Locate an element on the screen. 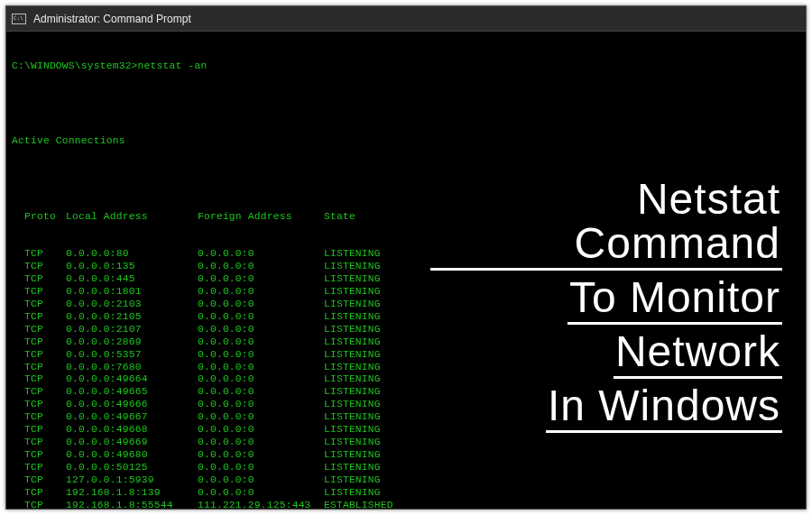 This screenshot has width=812, height=515. titlebar: Administrator: Command Prompt is located at coordinates (406, 19).